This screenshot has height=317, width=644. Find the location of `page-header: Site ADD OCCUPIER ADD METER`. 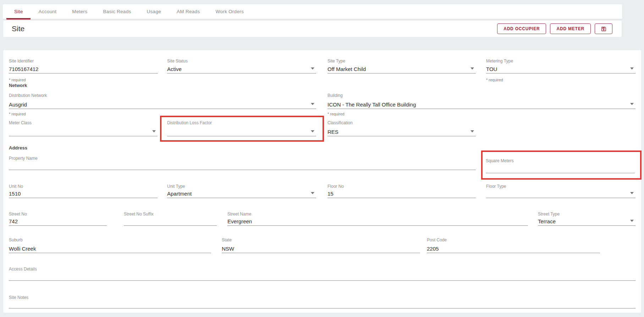

page-header: Site ADD OCCUPIER ADD METER is located at coordinates (312, 29).